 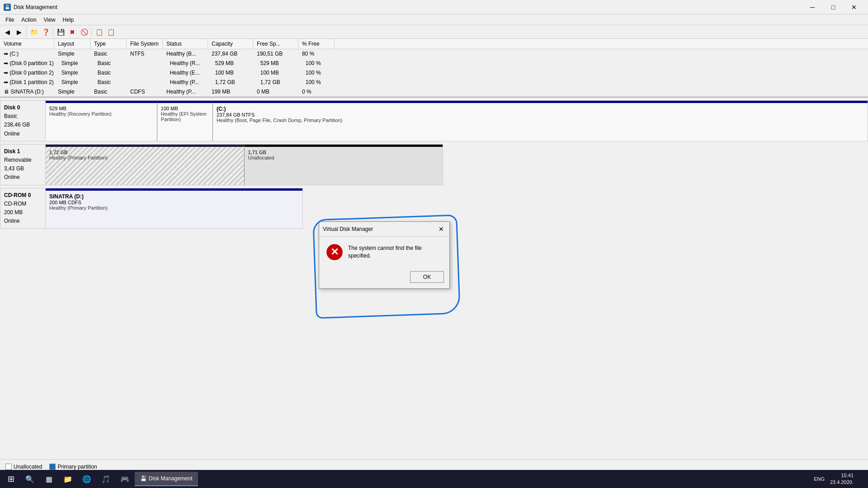 What do you see at coordinates (279, 73) in the screenshot?
I see `cell-freesp: 100 MB` at bounding box center [279, 73].